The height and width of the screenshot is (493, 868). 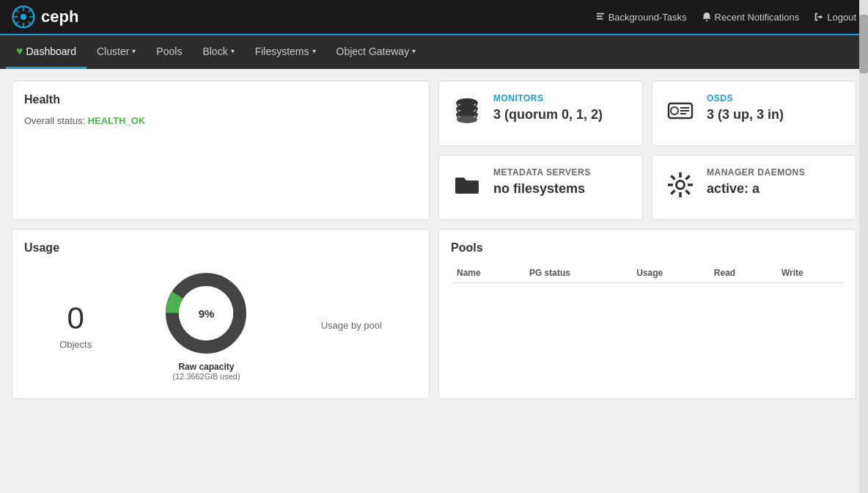 I want to click on osds-info: OSDS 3 (3 up, 3 in), so click(x=776, y=109).